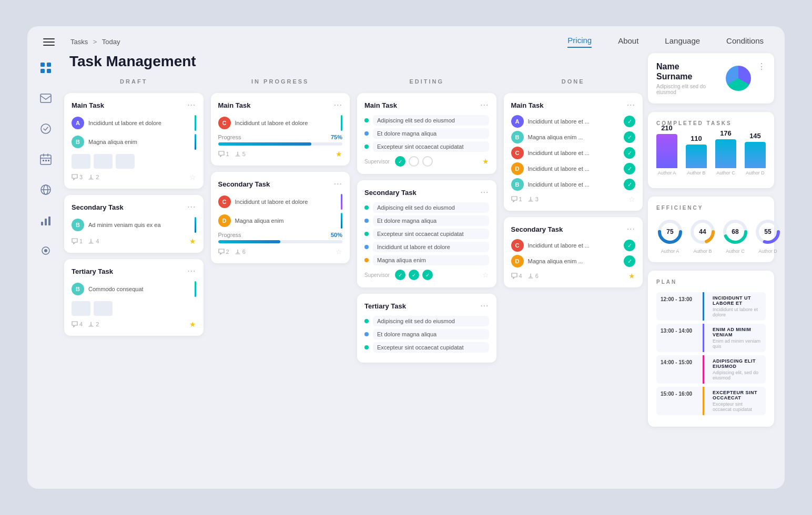 The width and height of the screenshot is (812, 515). What do you see at coordinates (427, 279) in the screenshot?
I see `column-editing: EDITING Main Task ··· Adipiscing elit se…` at bounding box center [427, 279].